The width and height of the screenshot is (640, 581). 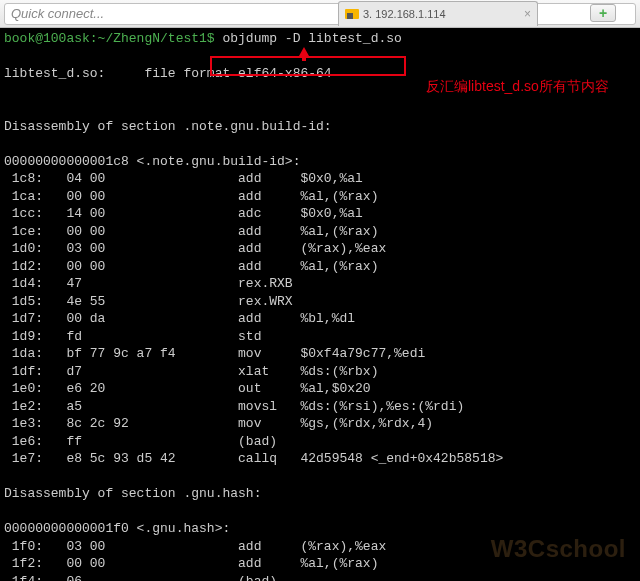 What do you see at coordinates (603, 13) in the screenshot?
I see `new-tab-button: +` at bounding box center [603, 13].